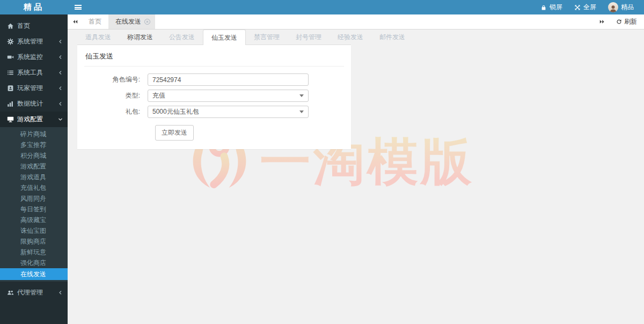 This screenshot has height=324, width=644. What do you see at coordinates (34, 252) in the screenshot?
I see `submenu-item: 新鲜玩意` at bounding box center [34, 252].